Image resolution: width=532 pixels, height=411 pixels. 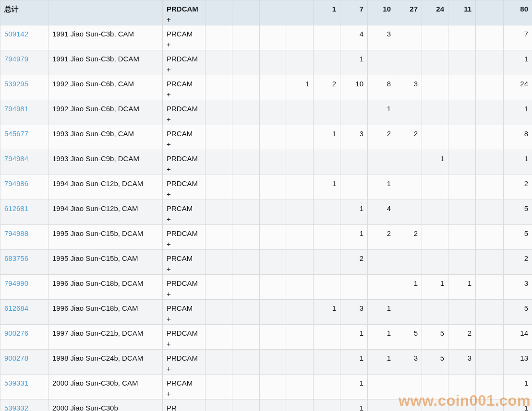 I want to click on table-row: 7949881995 Jiao Sun-C15b, DCAMPRDCAM+122…, so click(x=266, y=237).